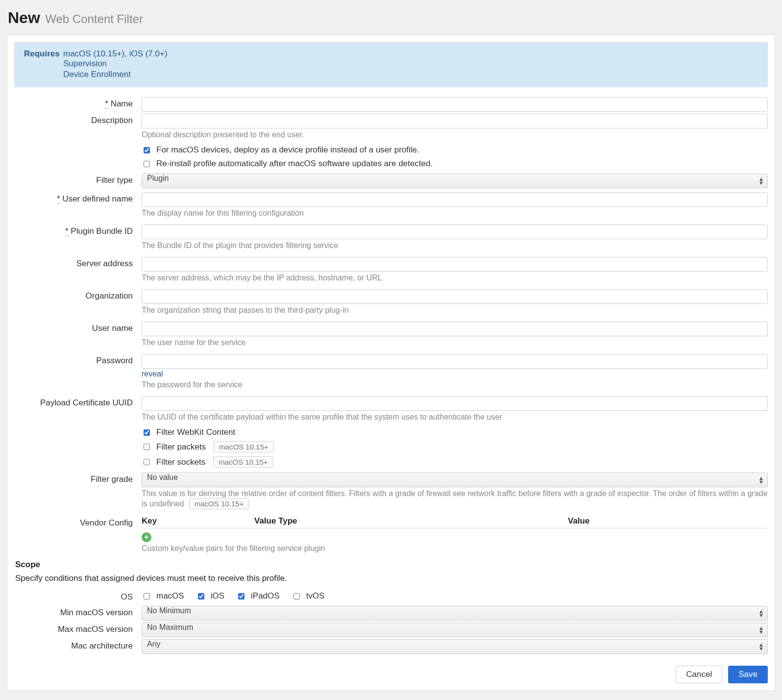  What do you see at coordinates (455, 200) in the screenshot?
I see `user-defined-name-input` at bounding box center [455, 200].